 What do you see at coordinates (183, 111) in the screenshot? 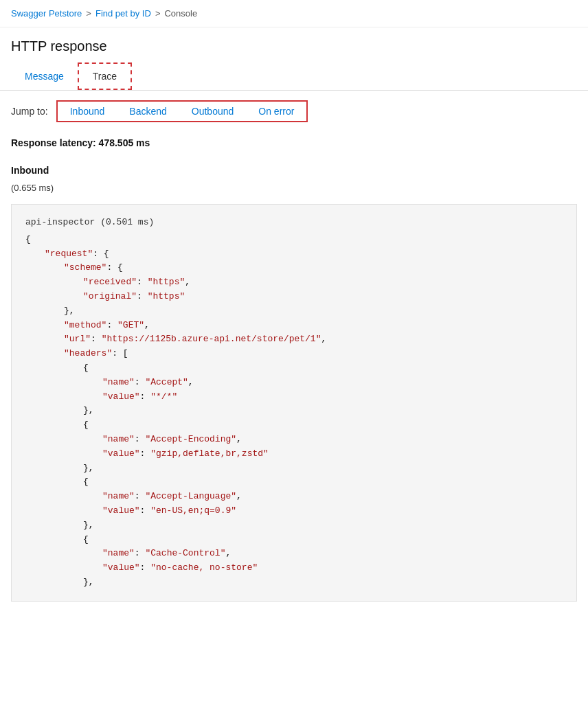
I see `jump-links-container: Inbound Backend Outbound On error` at bounding box center [183, 111].